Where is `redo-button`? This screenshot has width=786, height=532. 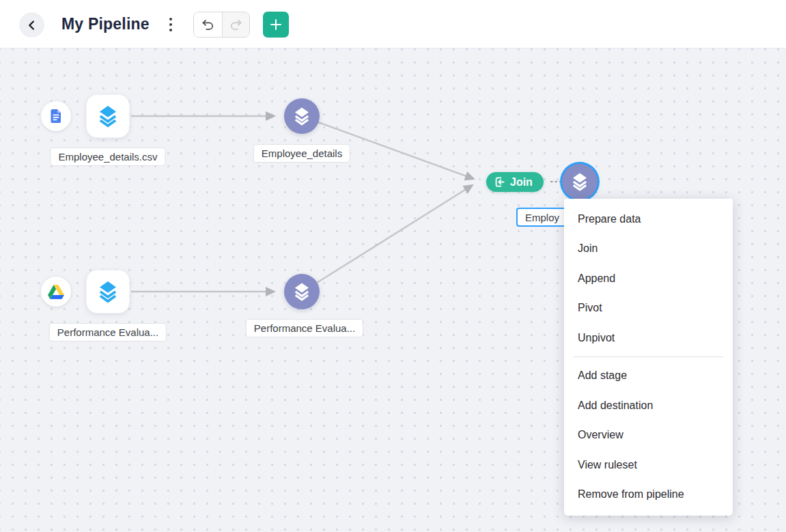
redo-button is located at coordinates (236, 25).